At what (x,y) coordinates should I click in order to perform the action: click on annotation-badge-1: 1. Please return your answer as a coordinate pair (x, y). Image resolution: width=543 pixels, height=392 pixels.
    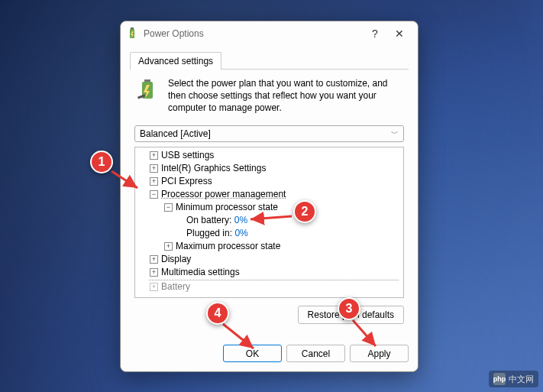
    Looking at the image, I should click on (102, 162).